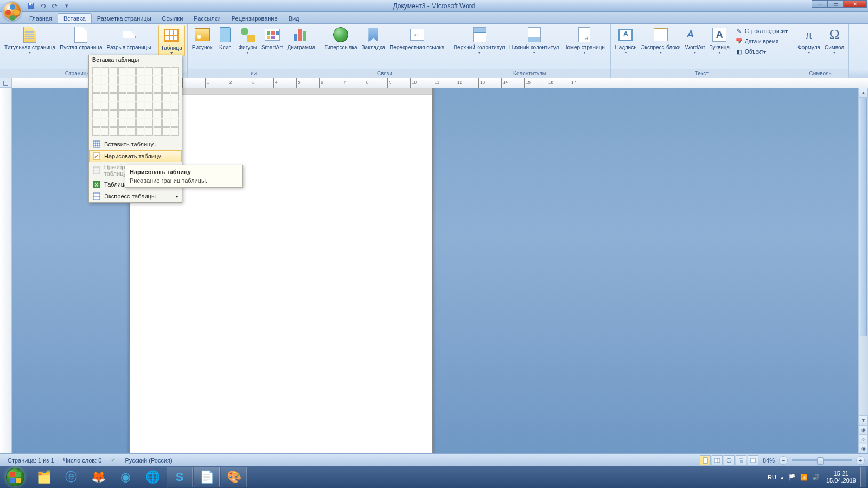 This screenshot has height=488, width=868. What do you see at coordinates (864, 217) in the screenshot?
I see `scroll-thumb` at bounding box center [864, 217].